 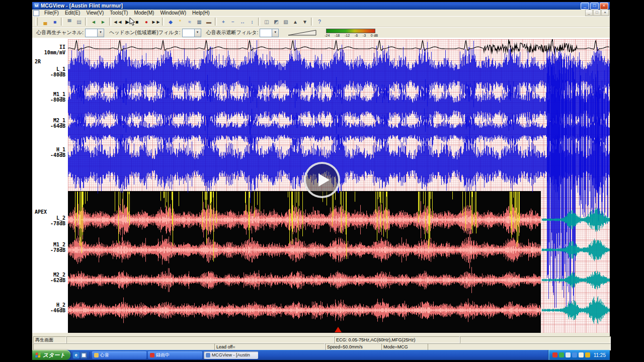 What do you see at coordinates (595, 6) in the screenshot?
I see `maximize-button: □` at bounding box center [595, 6].